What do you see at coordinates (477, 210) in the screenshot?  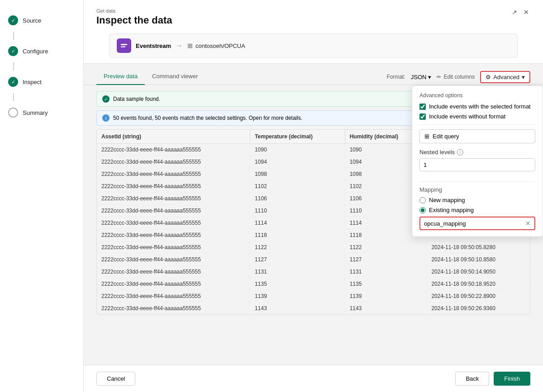 I see `existing-mapping-row: Existing mapping` at bounding box center [477, 210].